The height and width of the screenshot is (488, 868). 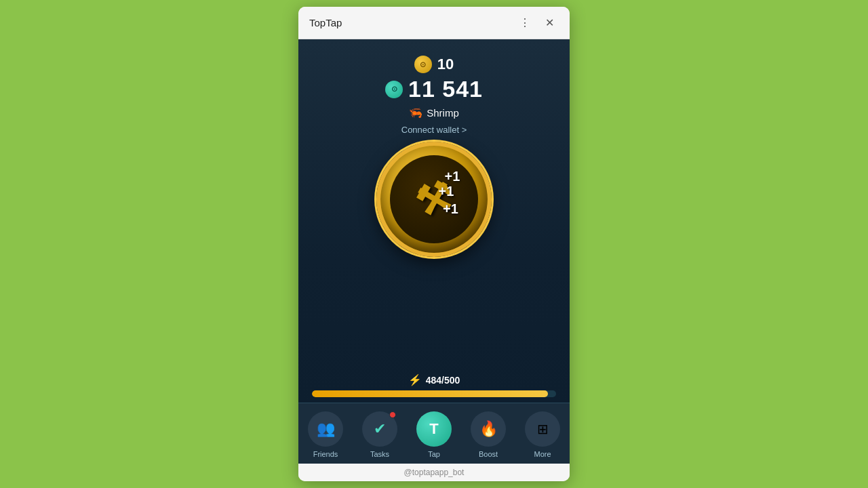 I want to click on menu-icon: ⋮, so click(x=525, y=23).